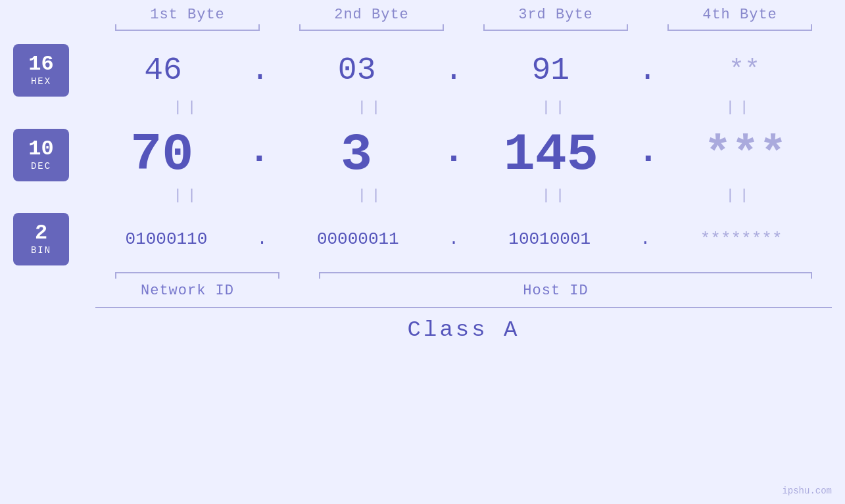  What do you see at coordinates (464, 12) in the screenshot?
I see `byte-headers-row: 1st Byte 2nd Byte 3rd Byte 4th Byte` at bounding box center [464, 12].